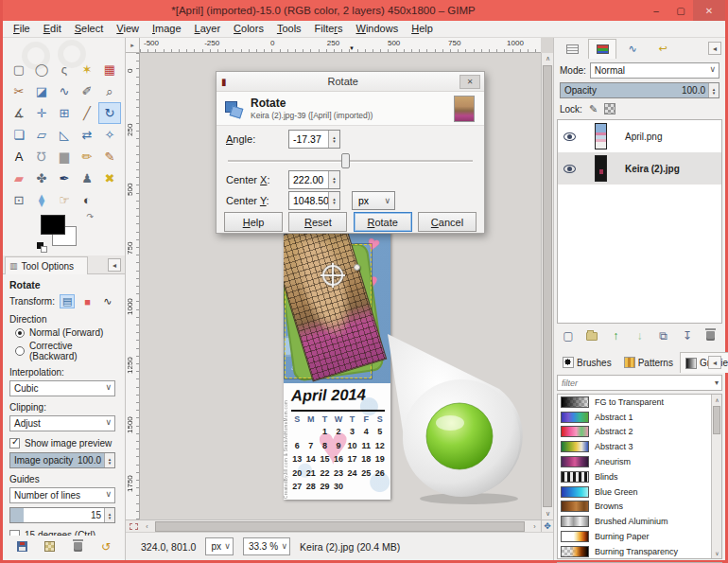  I want to click on gradient-row: Abstract 1, so click(639, 417).